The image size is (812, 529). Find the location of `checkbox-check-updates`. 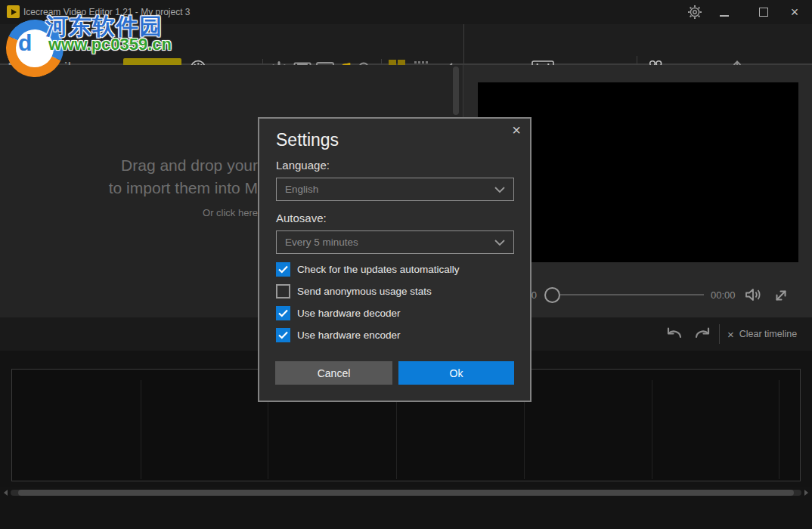

checkbox-check-updates is located at coordinates (283, 269).